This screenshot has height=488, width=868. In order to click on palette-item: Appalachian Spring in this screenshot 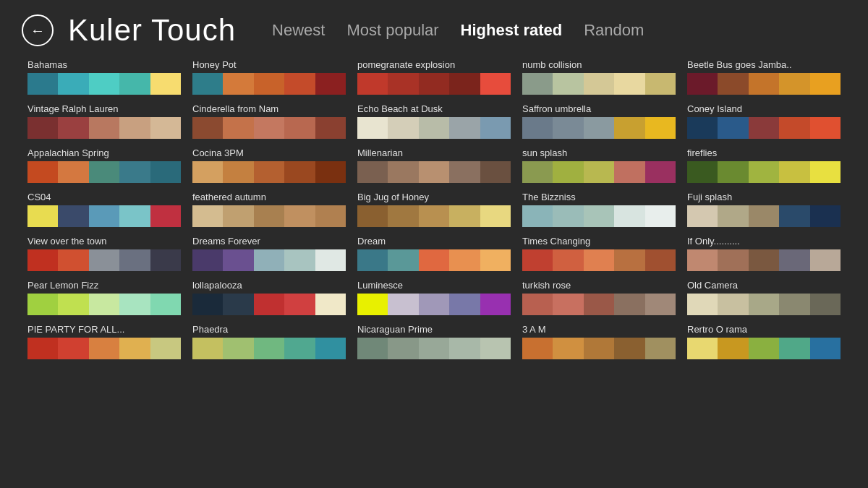, I will do `click(104, 165)`.